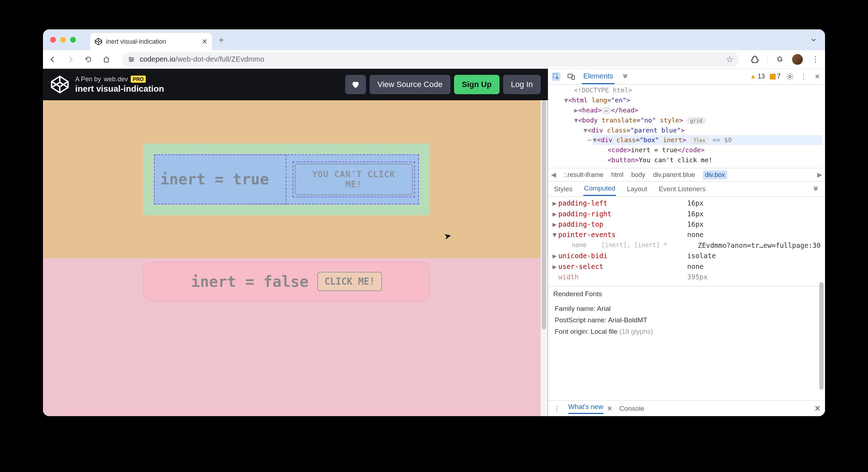  What do you see at coordinates (98, 42) in the screenshot?
I see `codepen-favicon-icon` at bounding box center [98, 42].